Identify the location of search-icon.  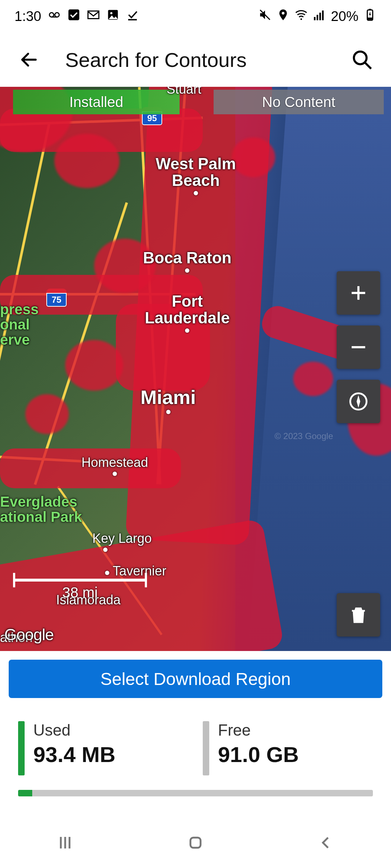
(362, 60).